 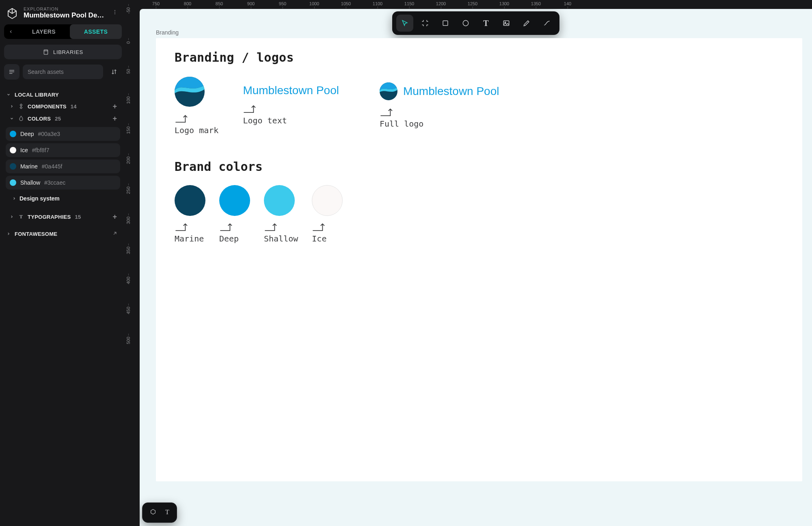 What do you see at coordinates (21, 106) in the screenshot?
I see `components-icon` at bounding box center [21, 106].